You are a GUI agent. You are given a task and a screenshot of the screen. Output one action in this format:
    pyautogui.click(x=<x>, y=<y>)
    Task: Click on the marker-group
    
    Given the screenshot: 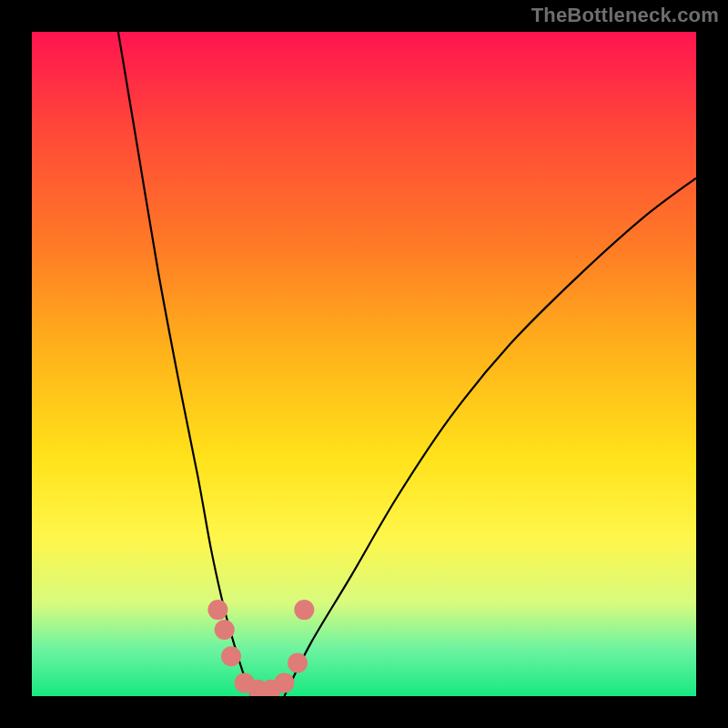 What is the action you would take?
    pyautogui.click(x=260, y=648)
    